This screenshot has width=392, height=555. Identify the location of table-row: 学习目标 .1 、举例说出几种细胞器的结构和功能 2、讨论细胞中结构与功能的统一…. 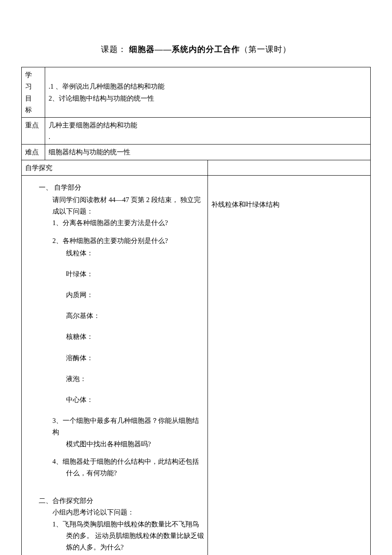
(196, 92).